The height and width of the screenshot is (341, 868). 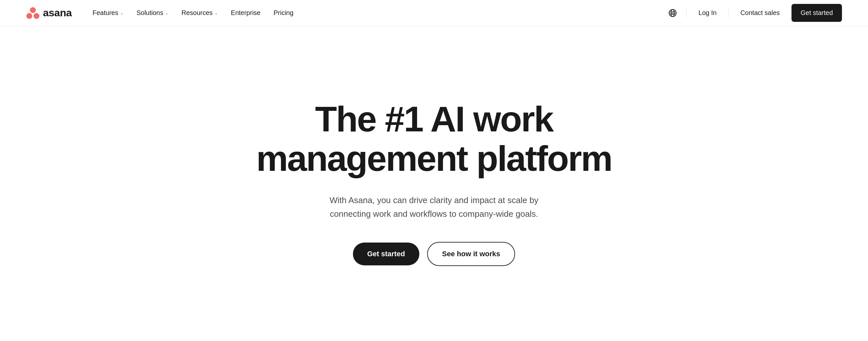 What do you see at coordinates (197, 13) in the screenshot?
I see `nav-resources-label: Resources` at bounding box center [197, 13].